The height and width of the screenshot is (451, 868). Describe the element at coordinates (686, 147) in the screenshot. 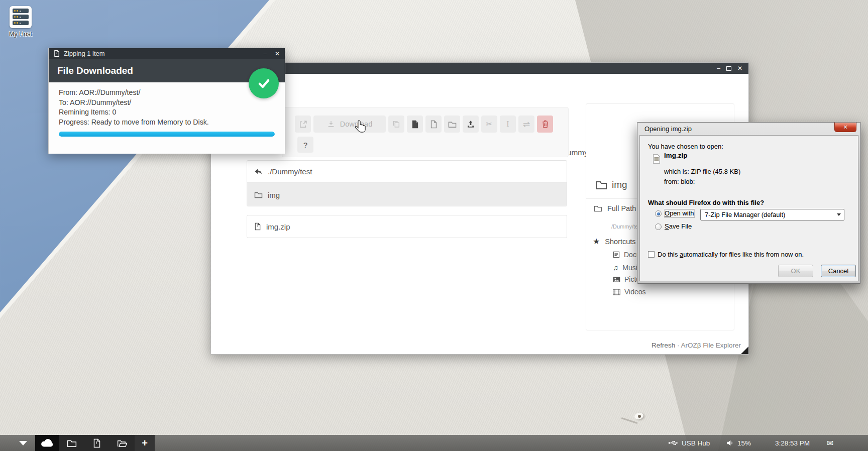

I see `dialog-intro: You have chosen to open:` at that location.